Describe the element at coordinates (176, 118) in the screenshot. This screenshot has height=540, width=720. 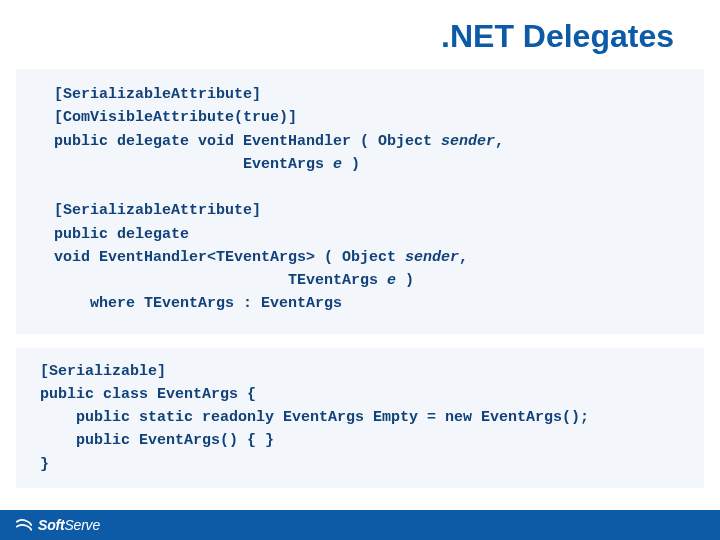
I see `code-line: [ComVisibleAttribute(true)]` at that location.